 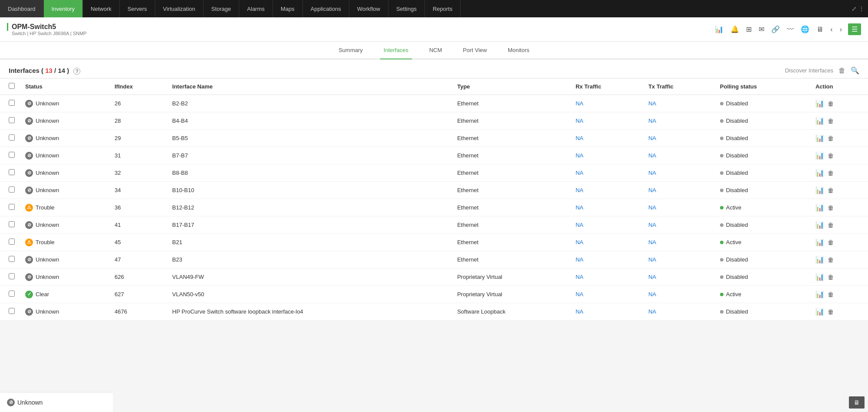 What do you see at coordinates (735, 29) in the screenshot?
I see `alert-icon: 🔔` at bounding box center [735, 29].